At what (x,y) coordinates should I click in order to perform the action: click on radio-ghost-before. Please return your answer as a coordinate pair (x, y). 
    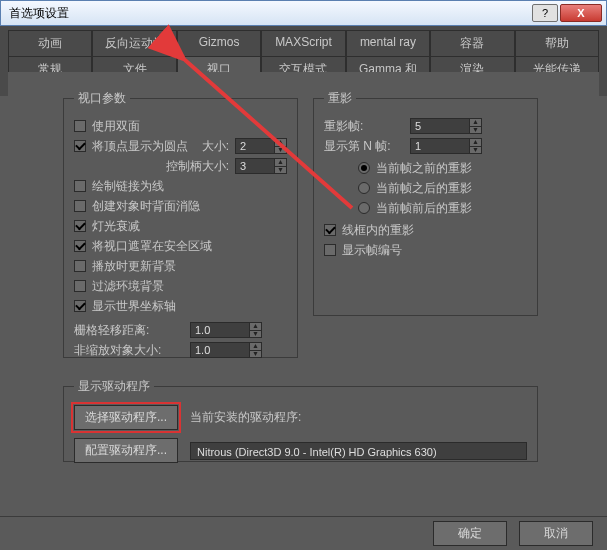
    Looking at the image, I should click on (364, 168).